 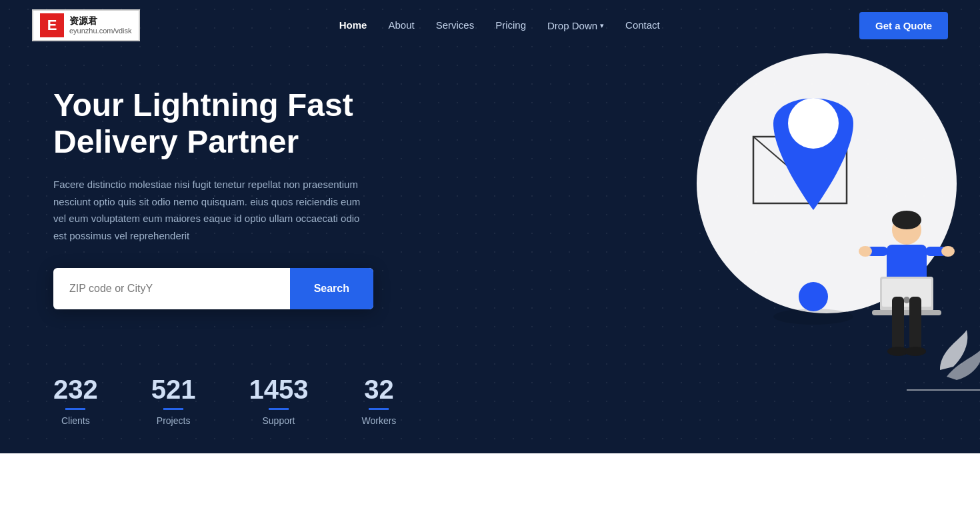 What do you see at coordinates (279, 409) in the screenshot?
I see `stat-support-divider` at bounding box center [279, 409].